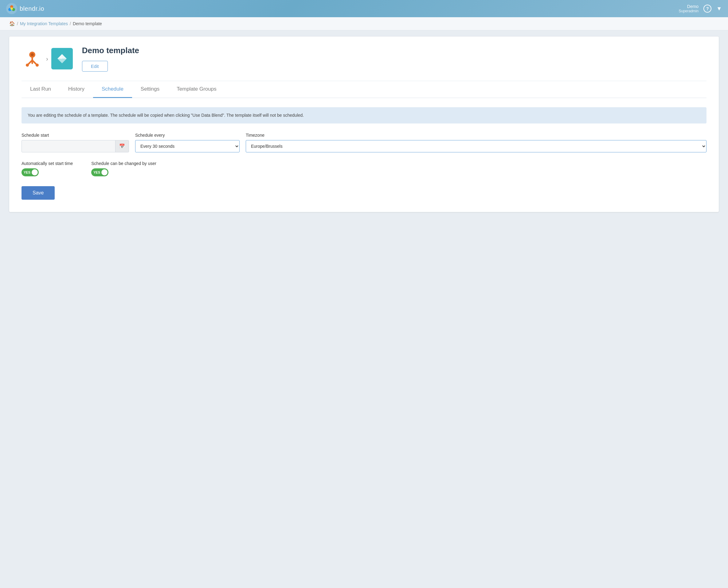  Describe the element at coordinates (77, 89) in the screenshot. I see `tab-history: History` at that location.